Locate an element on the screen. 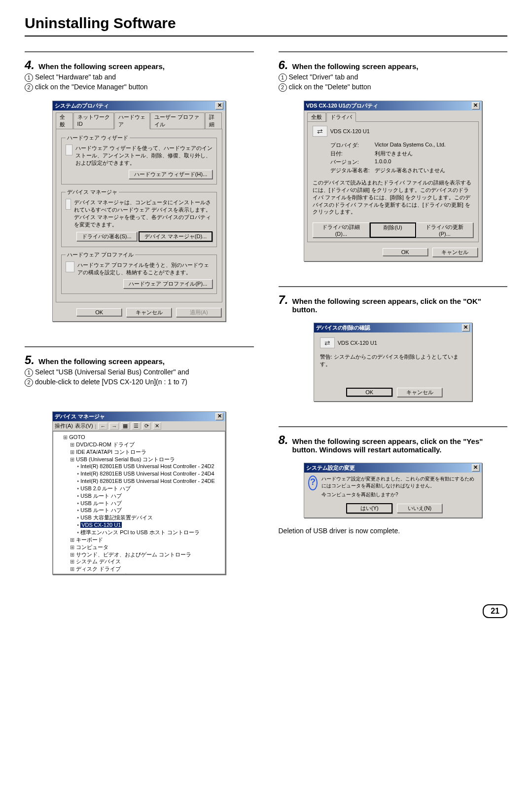  dlg4-title: システムのプロパティ is located at coordinates (82, 106).